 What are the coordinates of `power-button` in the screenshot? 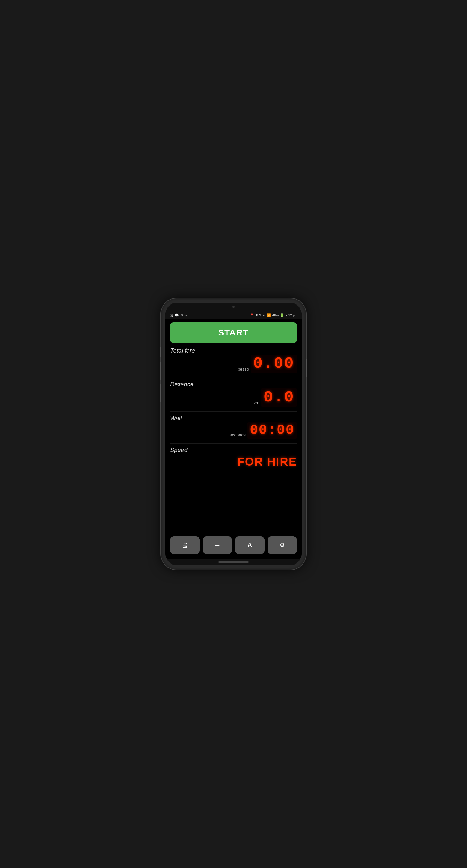 It's located at (307, 368).